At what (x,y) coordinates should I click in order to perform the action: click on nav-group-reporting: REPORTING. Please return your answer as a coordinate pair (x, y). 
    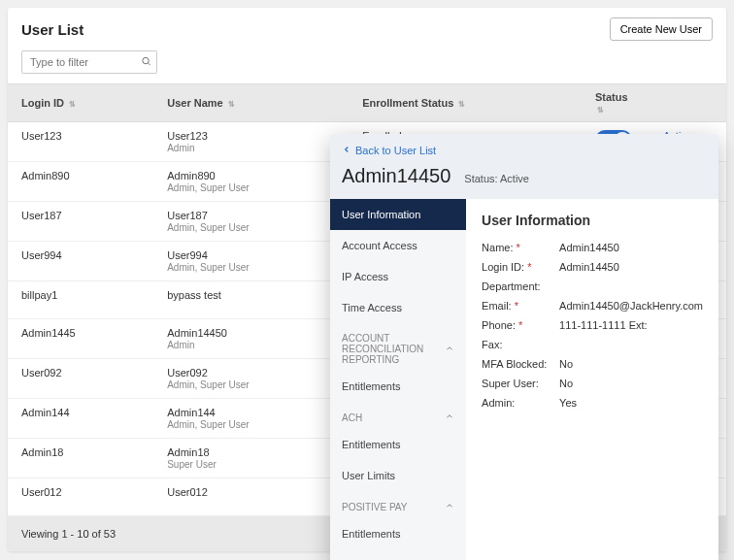
    Looking at the image, I should click on (398, 555).